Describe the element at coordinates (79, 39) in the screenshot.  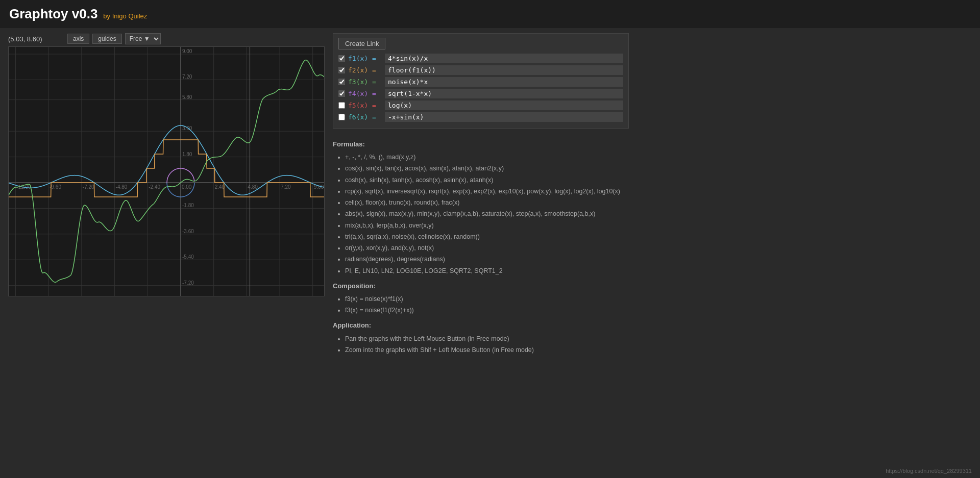
I see `axis-button: axis` at that location.